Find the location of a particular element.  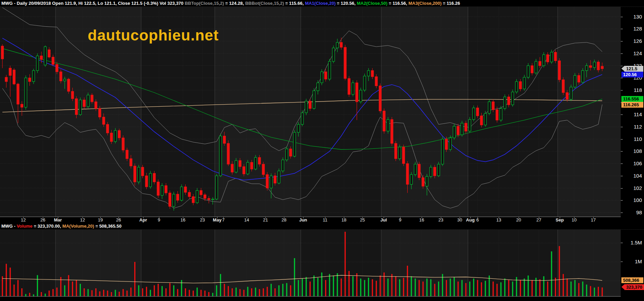

price-axis-label: 100 is located at coordinates (631, 200).